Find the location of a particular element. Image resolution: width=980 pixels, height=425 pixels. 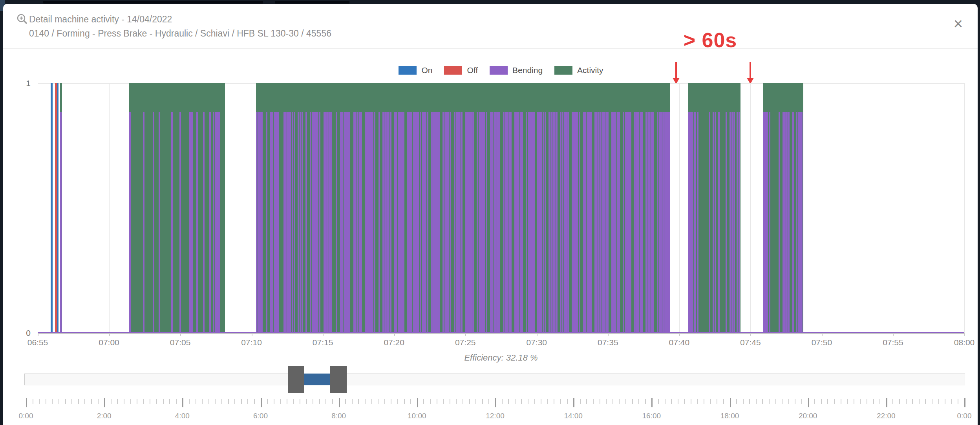

x-axis-tick is located at coordinates (965, 335).